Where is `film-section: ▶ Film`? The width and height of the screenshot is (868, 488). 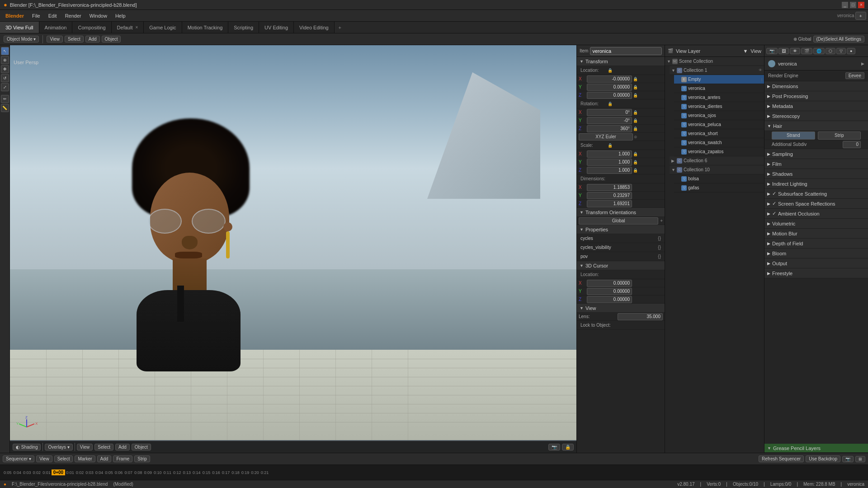
film-section: ▶ Film is located at coordinates (816, 164).